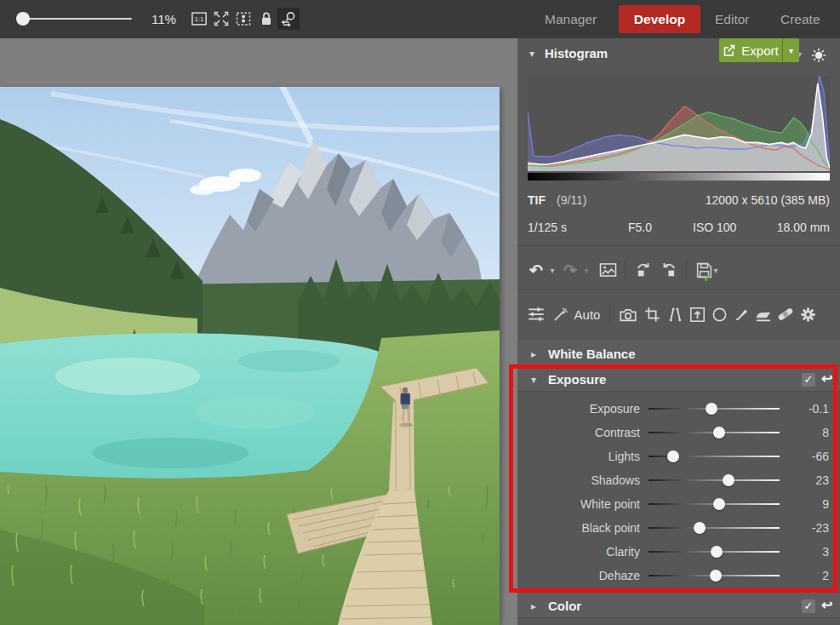 The width and height of the screenshot is (840, 625). Describe the element at coordinates (640, 227) in the screenshot. I see `aperture: F5.0` at that location.